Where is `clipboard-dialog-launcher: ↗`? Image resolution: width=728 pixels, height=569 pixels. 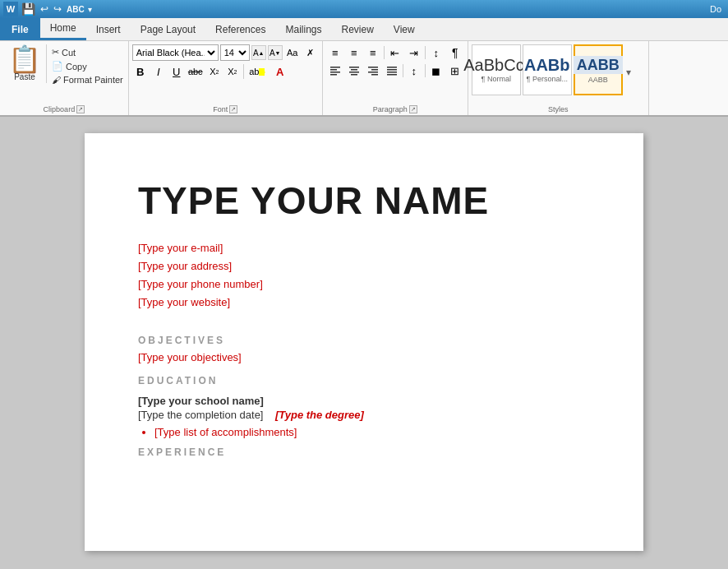 clipboard-dialog-launcher: ↗ is located at coordinates (81, 109).